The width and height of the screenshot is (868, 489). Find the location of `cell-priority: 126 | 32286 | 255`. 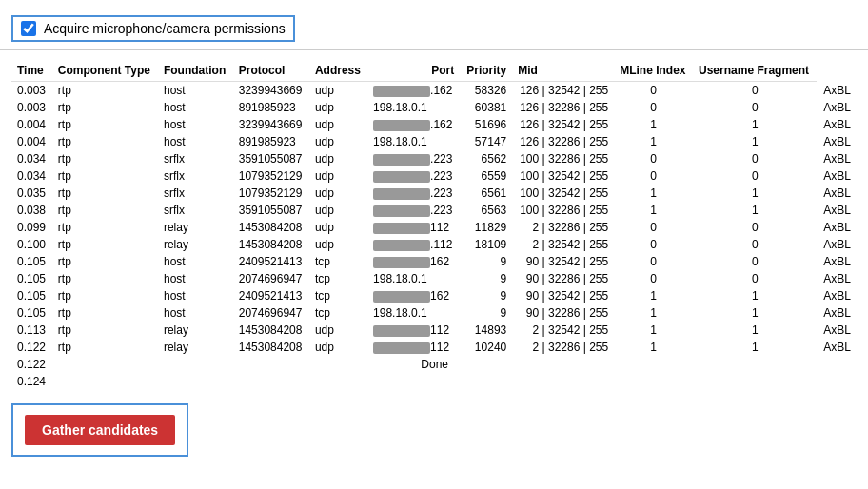

cell-priority: 126 | 32286 | 255 is located at coordinates (563, 108).